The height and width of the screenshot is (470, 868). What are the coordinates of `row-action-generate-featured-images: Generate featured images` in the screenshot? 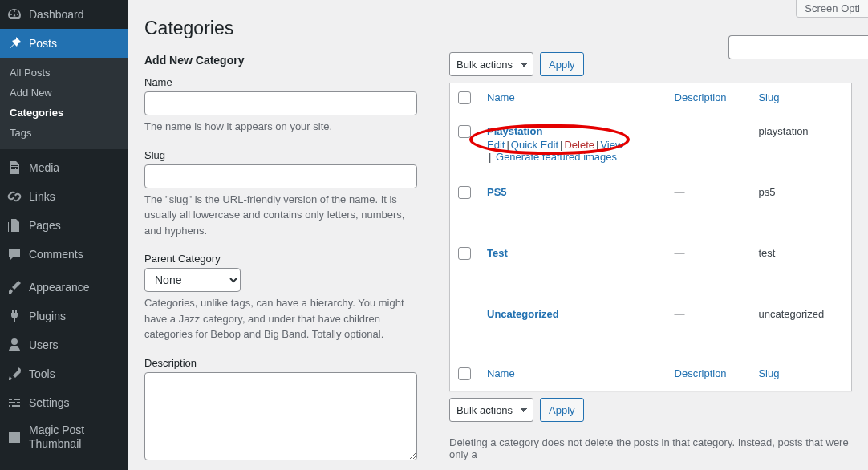 It's located at (557, 157).